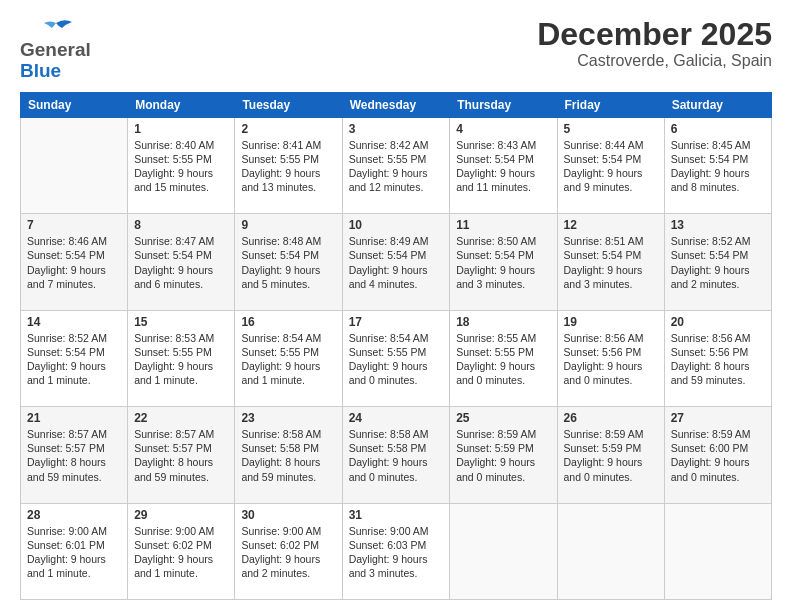 Image resolution: width=792 pixels, height=612 pixels. I want to click on day-number: 4, so click(503, 129).